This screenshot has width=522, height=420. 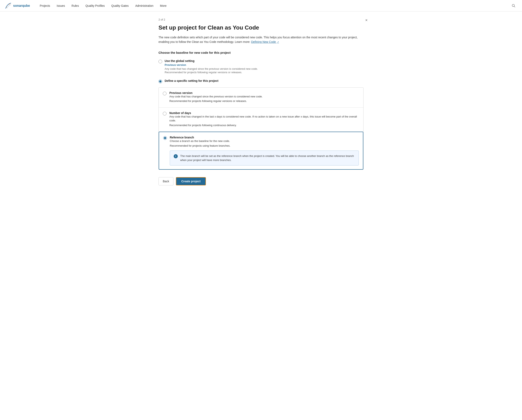 What do you see at coordinates (191, 181) in the screenshot?
I see `create-project-button: Create project` at bounding box center [191, 181].